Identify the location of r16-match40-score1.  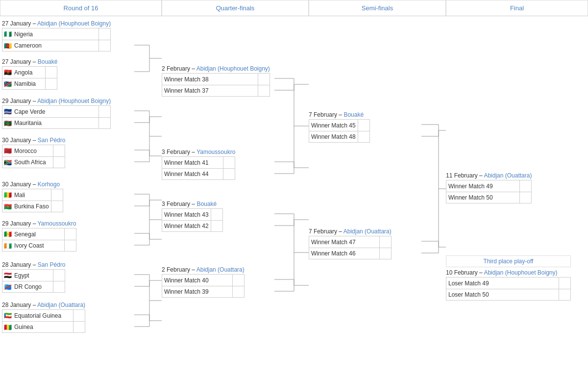
(59, 276).